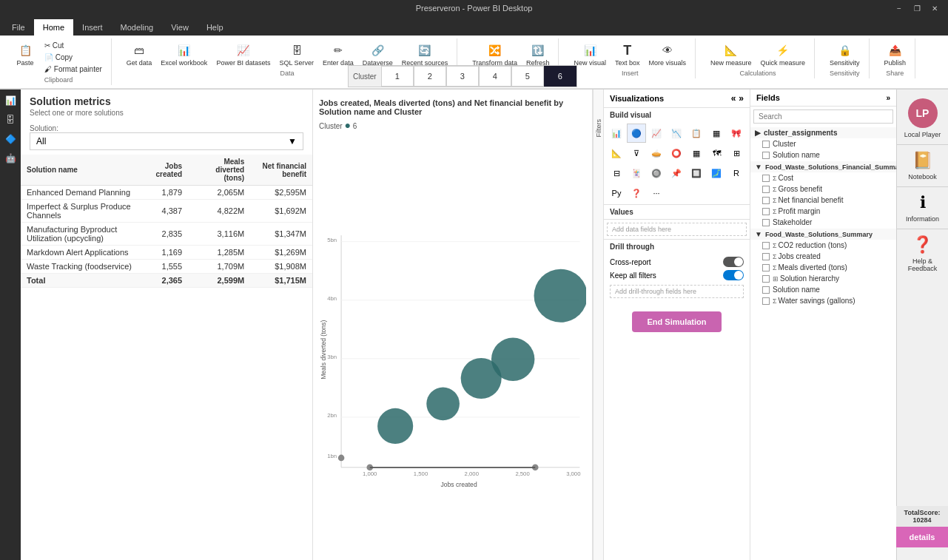  What do you see at coordinates (560, 76) in the screenshot?
I see `cluster-tab-6: 6` at bounding box center [560, 76].